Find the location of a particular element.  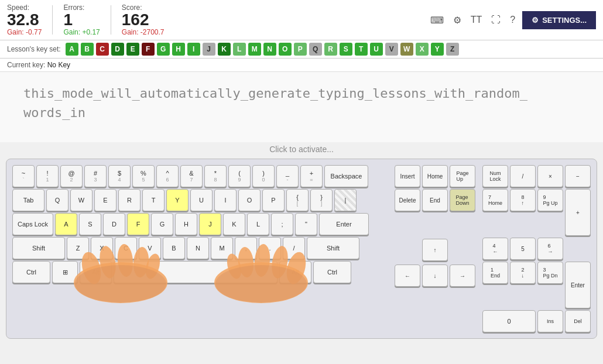

key-m: M is located at coordinates (222, 248).